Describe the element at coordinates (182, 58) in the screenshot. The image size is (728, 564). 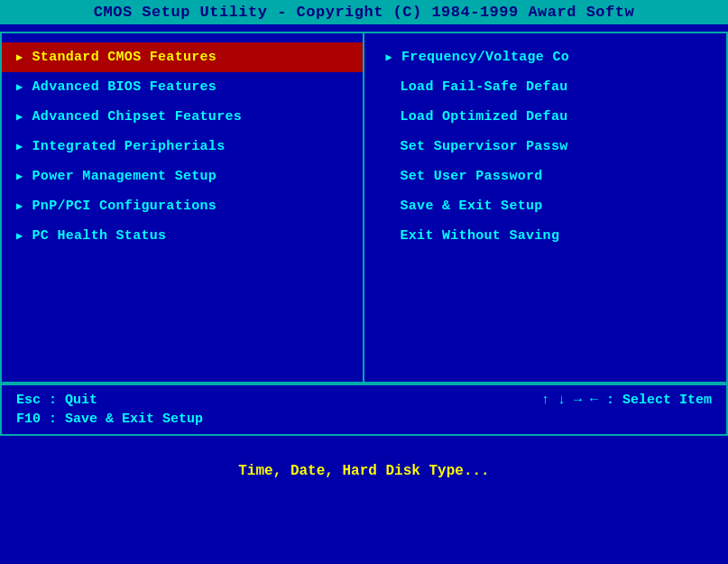
I see `menu-item-standard-cmos: ▶Standard CMOS Features` at that location.